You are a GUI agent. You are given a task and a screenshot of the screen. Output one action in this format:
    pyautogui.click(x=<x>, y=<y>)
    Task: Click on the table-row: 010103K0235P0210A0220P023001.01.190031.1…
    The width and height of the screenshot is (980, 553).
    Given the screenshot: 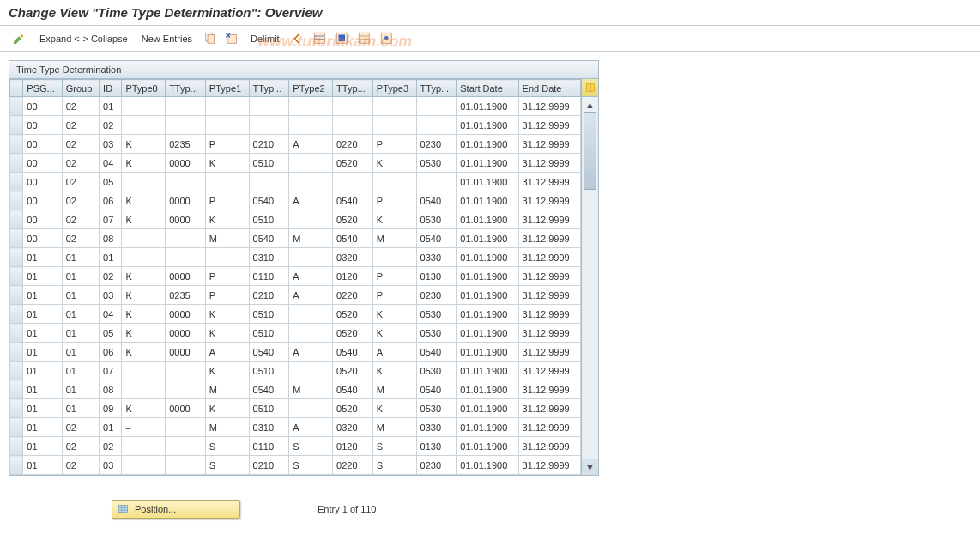 What is the action you would take?
    pyautogui.click(x=295, y=295)
    